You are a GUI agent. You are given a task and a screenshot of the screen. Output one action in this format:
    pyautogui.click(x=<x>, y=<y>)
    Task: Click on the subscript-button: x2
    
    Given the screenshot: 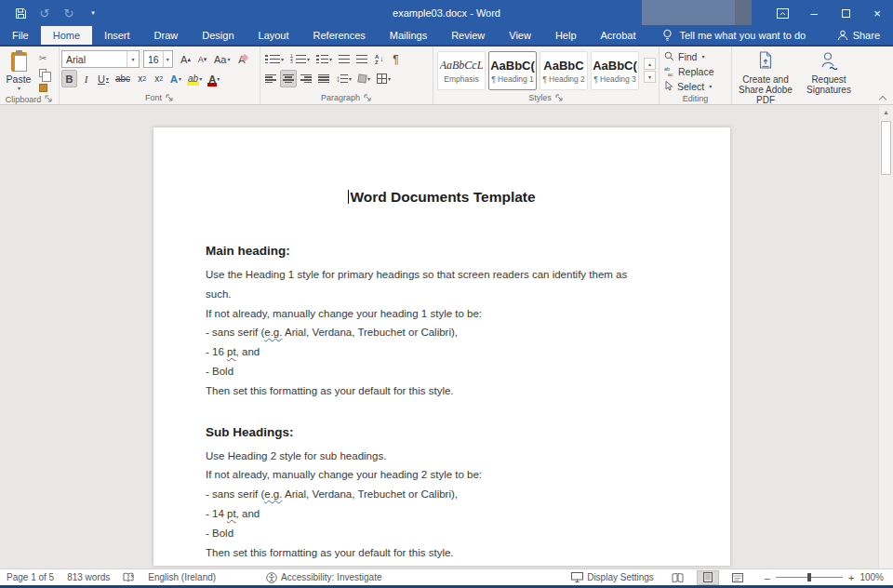 What is the action you would take?
    pyautogui.click(x=141, y=78)
    